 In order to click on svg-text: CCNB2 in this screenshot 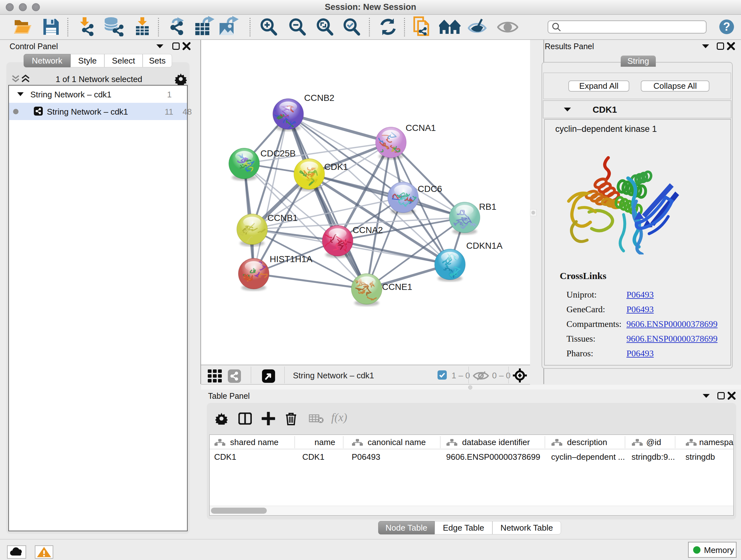, I will do `click(319, 98)`.